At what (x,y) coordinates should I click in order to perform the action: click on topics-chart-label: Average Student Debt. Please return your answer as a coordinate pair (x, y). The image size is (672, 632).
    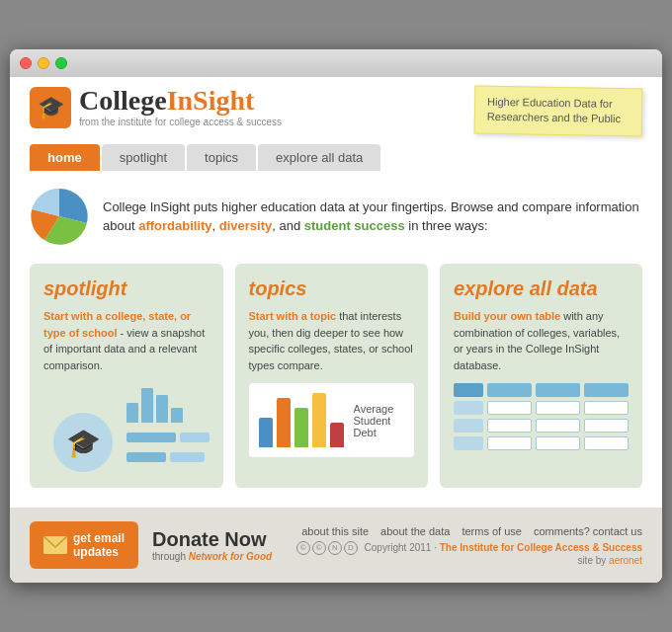
    Looking at the image, I should click on (379, 421).